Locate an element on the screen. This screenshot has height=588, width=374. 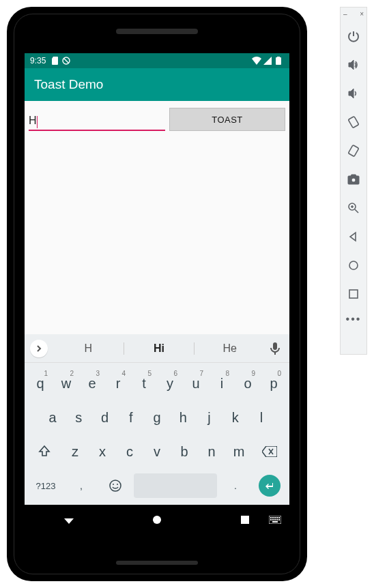
emulator-overview-button is located at coordinates (354, 294).